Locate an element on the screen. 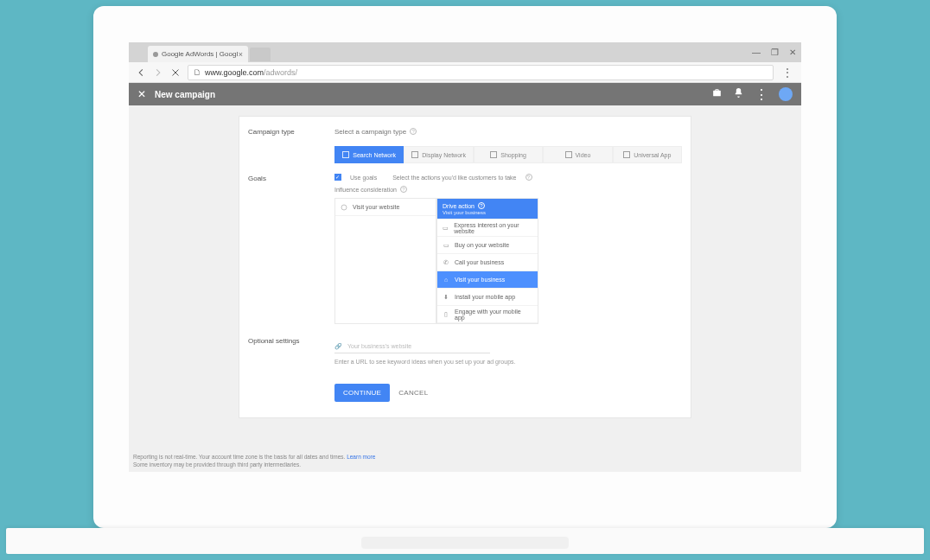  browser-tabbar: Google AdWords | Googl × — ❐ ✕ is located at coordinates (465, 52).